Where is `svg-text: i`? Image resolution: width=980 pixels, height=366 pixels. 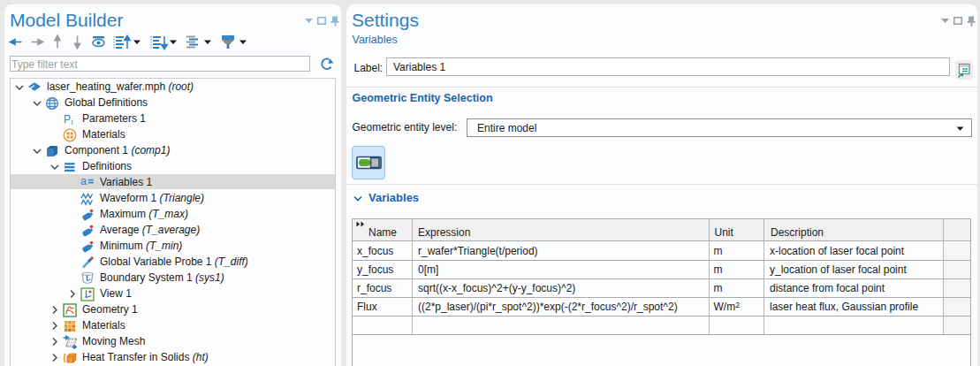 svg-text: i is located at coordinates (72, 121).